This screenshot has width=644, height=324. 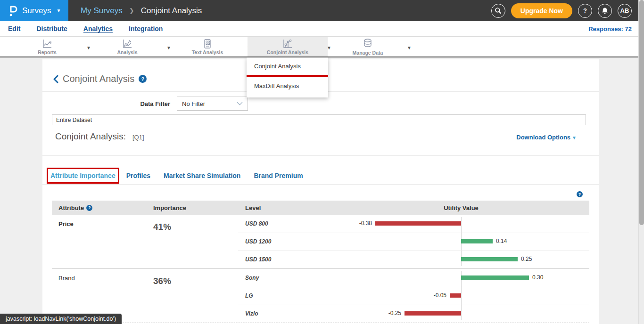 I want to click on tab-brand-premium: Brand Premium, so click(x=278, y=176).